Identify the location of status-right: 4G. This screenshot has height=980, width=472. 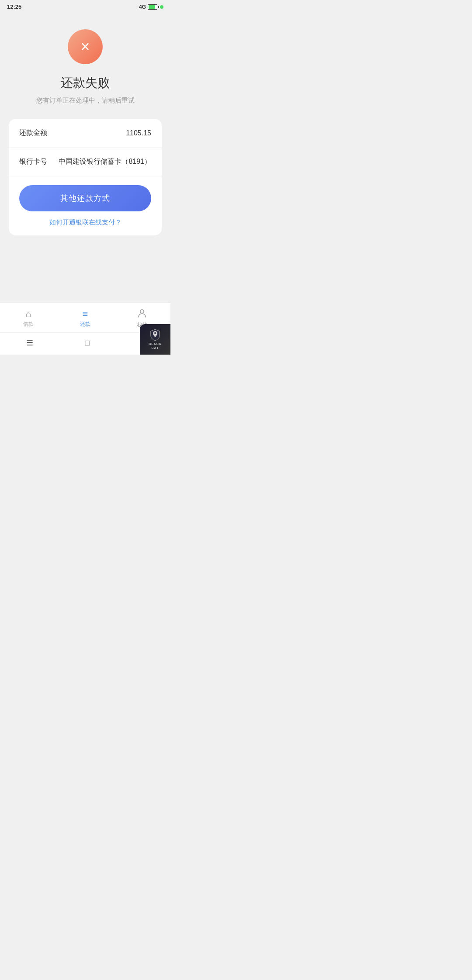
(151, 7).